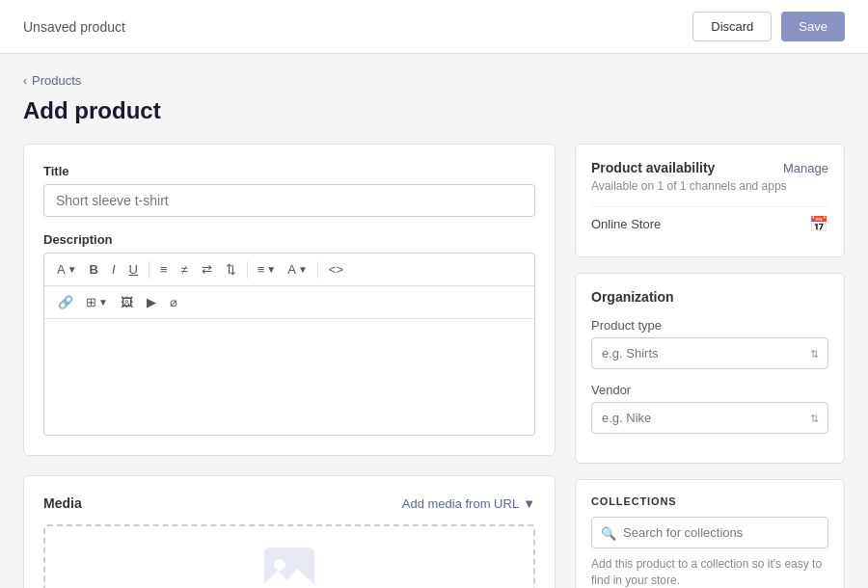 This screenshot has height=588, width=868. Describe the element at coordinates (289, 566) in the screenshot. I see `media-placeholder-icon` at that location.